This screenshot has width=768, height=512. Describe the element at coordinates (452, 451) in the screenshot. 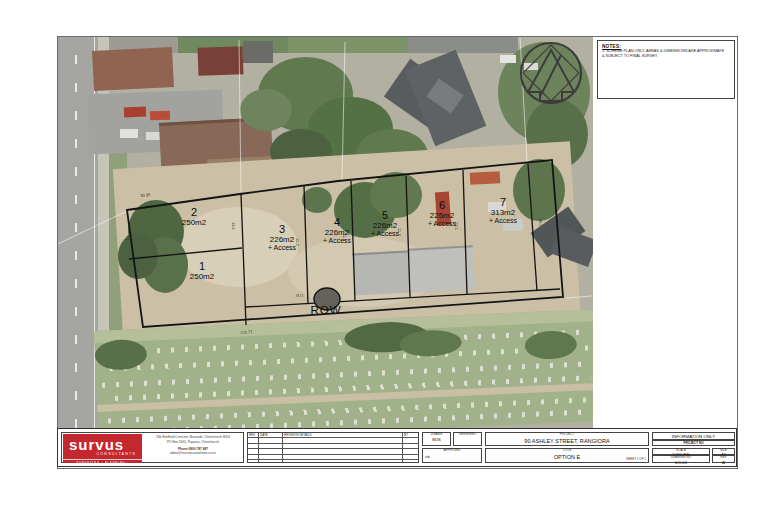

I see `approved-label: APPROVED` at that location.